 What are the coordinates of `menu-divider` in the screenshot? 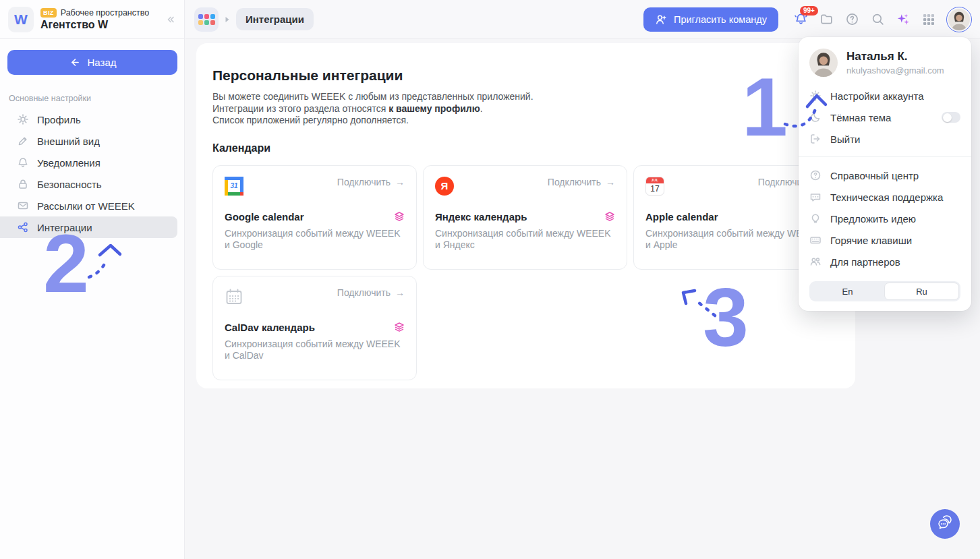 It's located at (885, 156).